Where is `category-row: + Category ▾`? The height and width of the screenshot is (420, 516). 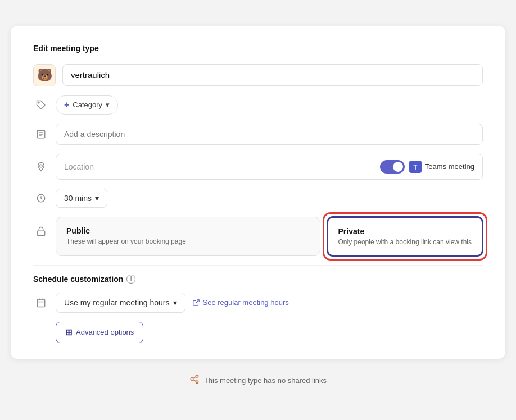
category-row: + Category ▾ is located at coordinates (258, 105).